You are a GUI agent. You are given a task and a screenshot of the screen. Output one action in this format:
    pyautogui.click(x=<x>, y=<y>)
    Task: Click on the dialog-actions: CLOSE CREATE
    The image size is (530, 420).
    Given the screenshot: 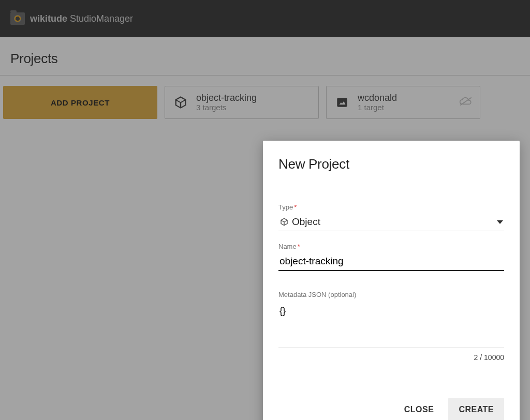 What is the action you would take?
    pyautogui.click(x=391, y=409)
    